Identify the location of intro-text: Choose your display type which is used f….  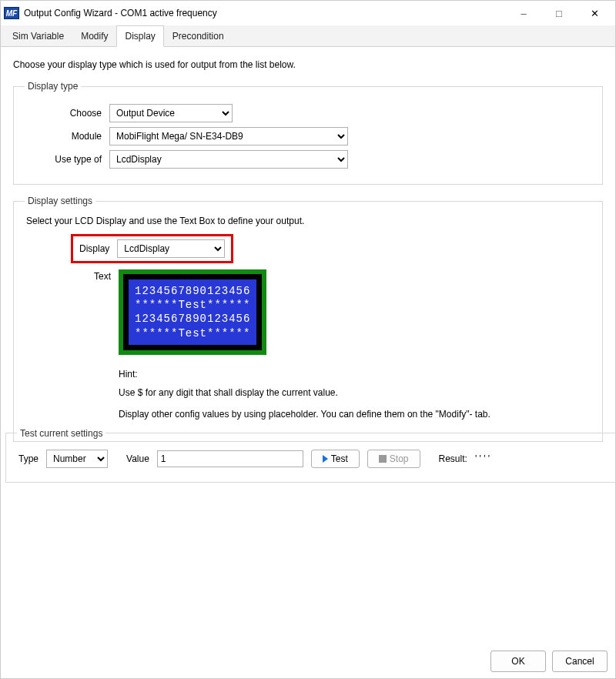
(308, 65).